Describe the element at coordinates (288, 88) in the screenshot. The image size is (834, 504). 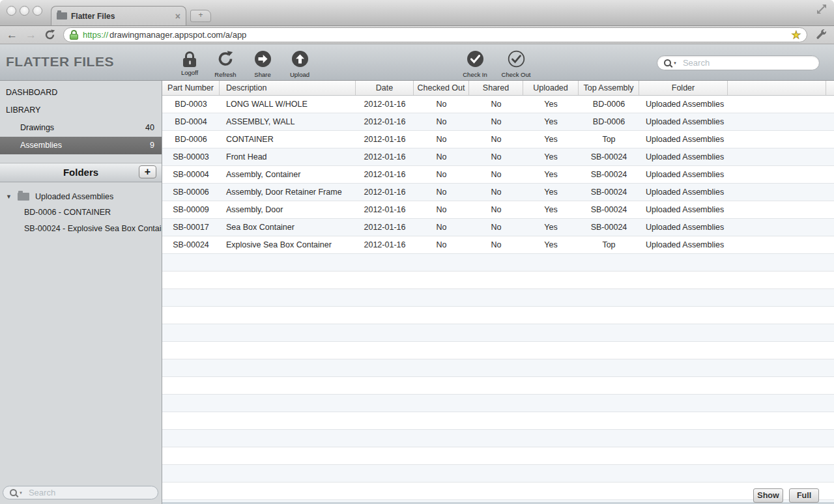
I see `column-header-description: Description` at that location.